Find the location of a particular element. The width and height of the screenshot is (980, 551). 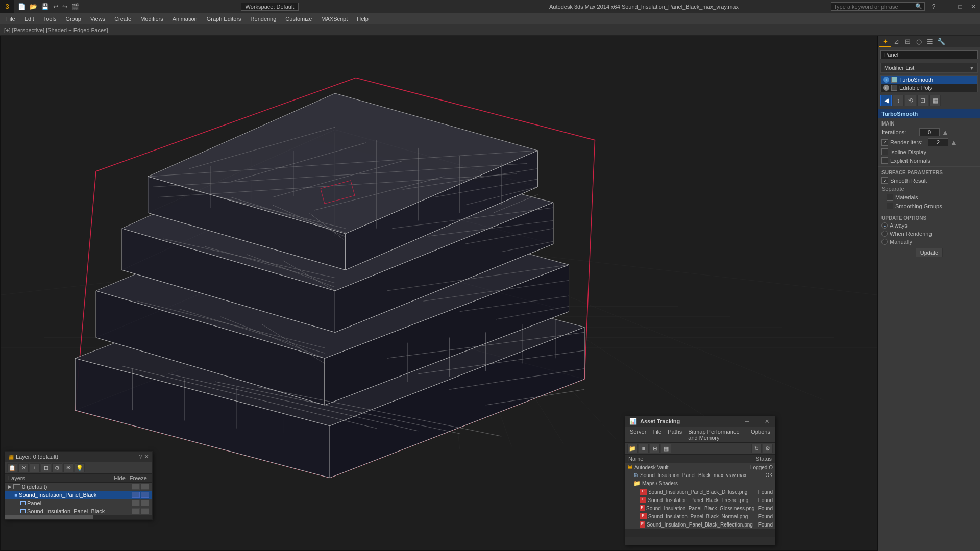

asset-tool-2: ≡ is located at coordinates (644, 448).